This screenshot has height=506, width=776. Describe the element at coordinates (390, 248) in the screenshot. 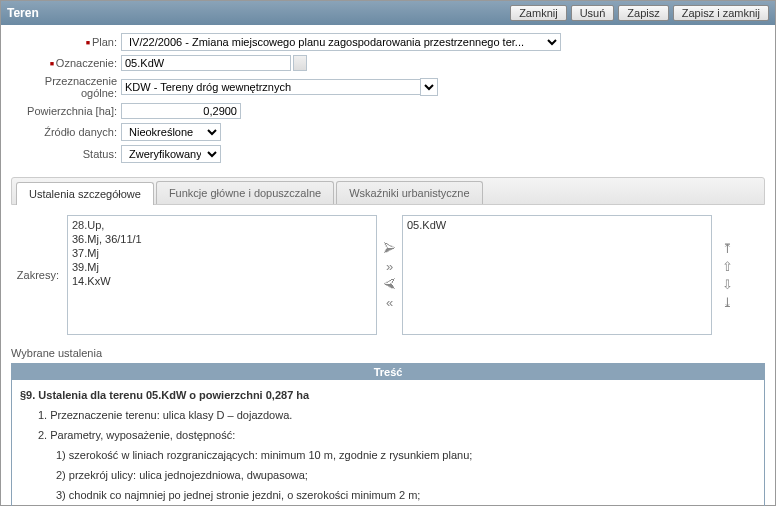

I see `move-right-icon: ⮚` at that location.